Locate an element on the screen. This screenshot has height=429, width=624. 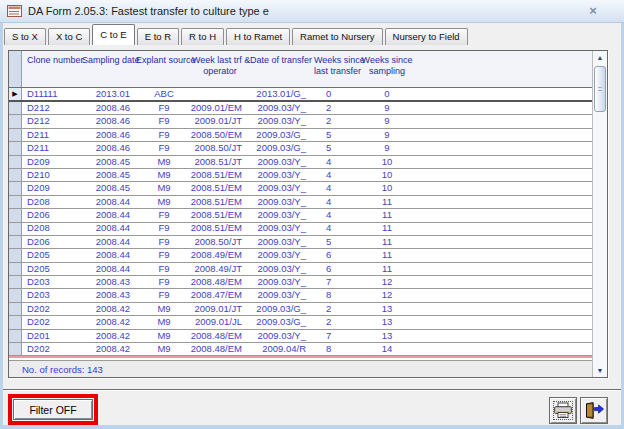
cell-week-last-trf-operator: 2009.01/JL is located at coordinates (220, 322).